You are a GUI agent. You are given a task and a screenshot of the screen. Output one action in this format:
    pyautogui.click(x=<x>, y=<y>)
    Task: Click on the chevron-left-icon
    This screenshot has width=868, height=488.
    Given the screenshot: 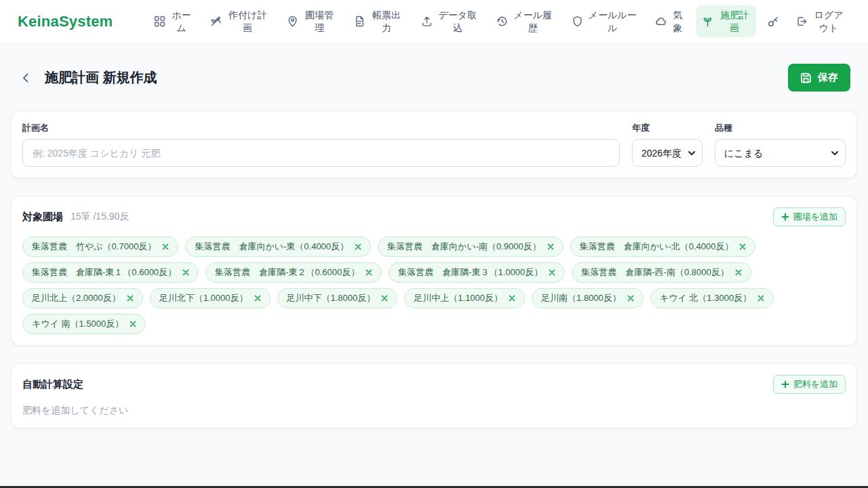 What is the action you would take?
    pyautogui.click(x=26, y=78)
    